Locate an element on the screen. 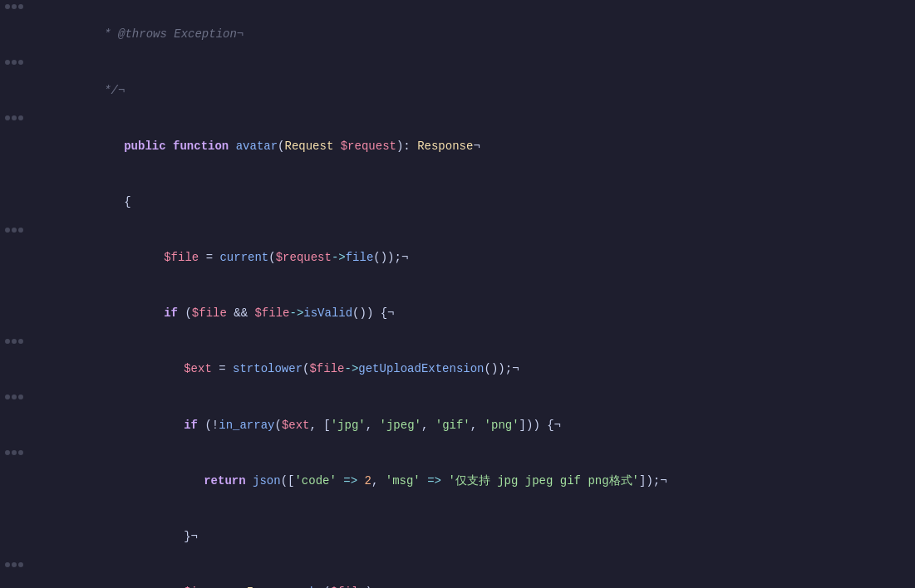 The image size is (915, 588). line-return-json: return json(['code' => 2, 'msg' => '仅支持 … is located at coordinates (457, 480).